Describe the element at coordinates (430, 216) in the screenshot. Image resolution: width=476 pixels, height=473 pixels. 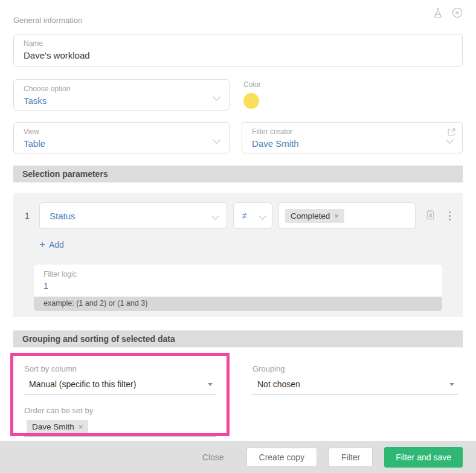
I see `trash-icon` at that location.